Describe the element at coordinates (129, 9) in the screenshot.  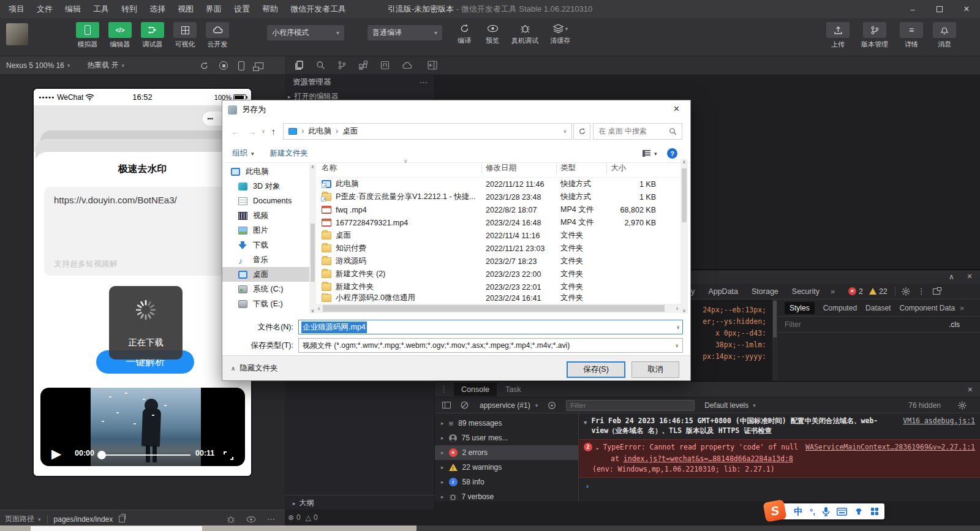
I see `menu-goto: 转到` at that location.